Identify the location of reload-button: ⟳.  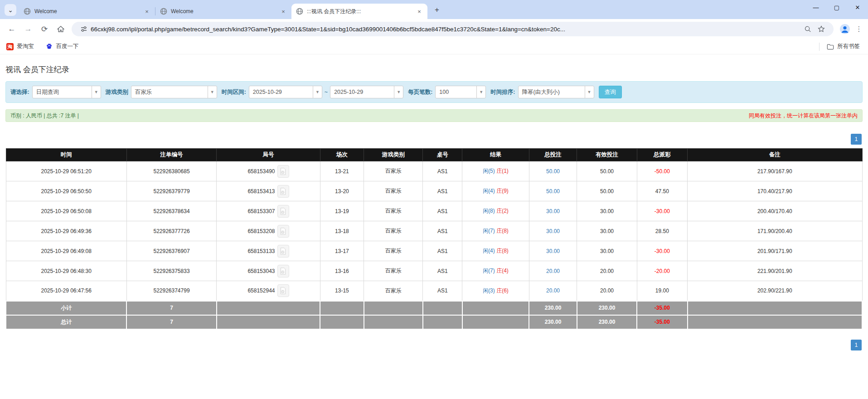
(44, 29).